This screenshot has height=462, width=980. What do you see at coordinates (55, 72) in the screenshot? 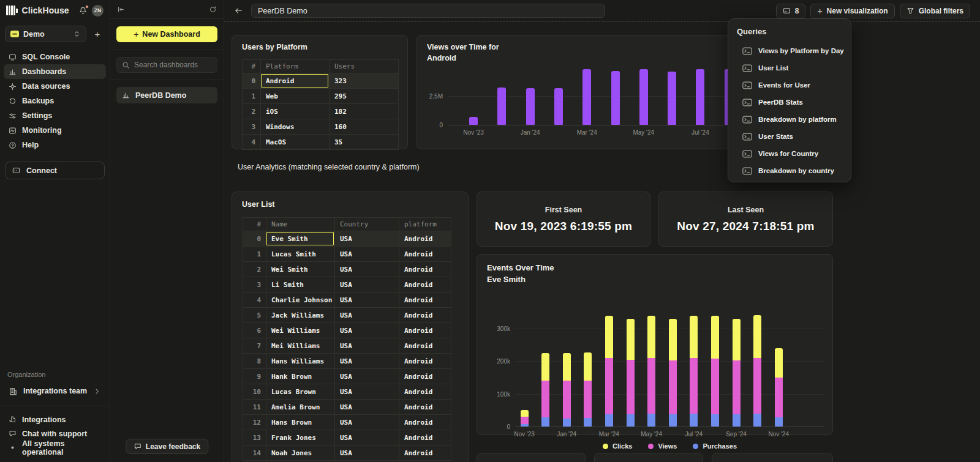
I see `sidebar-item-dashboards: Dashboards` at bounding box center [55, 72].